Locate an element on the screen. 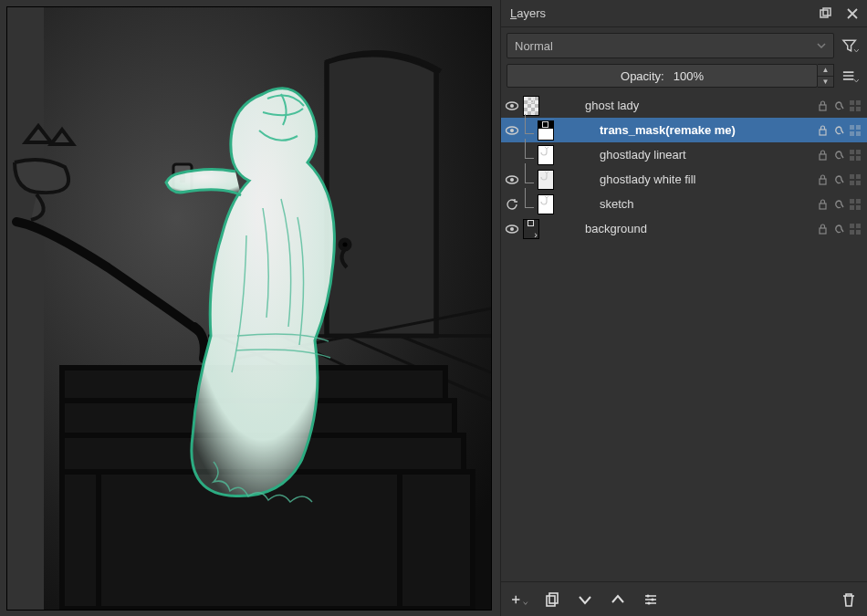  layer-name: ghost lady is located at coordinates (695, 106).